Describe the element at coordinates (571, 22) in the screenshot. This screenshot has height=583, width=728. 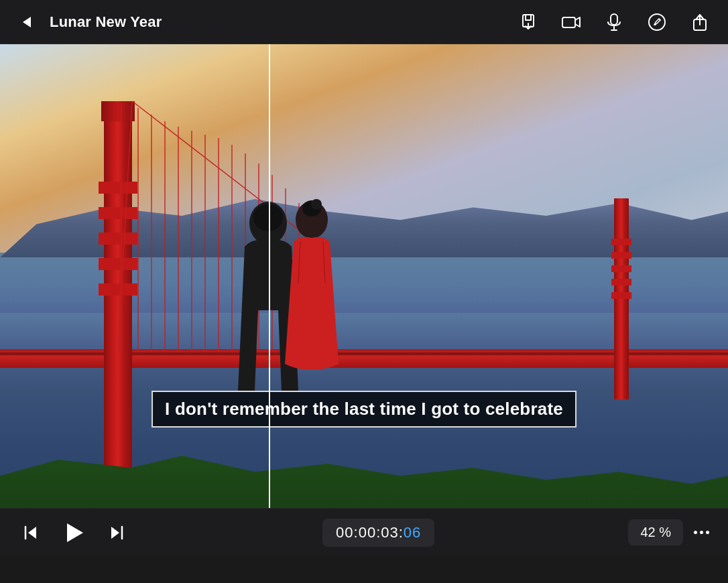
I see `camera-button` at that location.